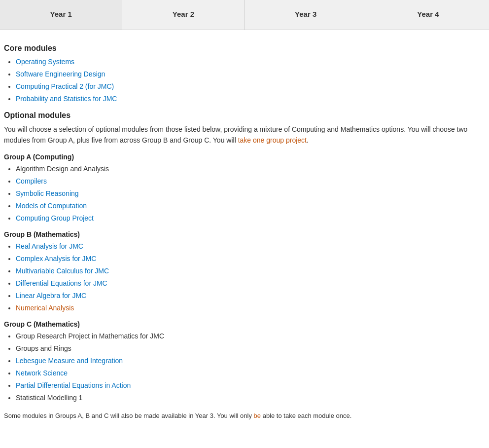  What do you see at coordinates (248, 218) in the screenshot?
I see `list-item: Computing Group Project` at bounding box center [248, 218].